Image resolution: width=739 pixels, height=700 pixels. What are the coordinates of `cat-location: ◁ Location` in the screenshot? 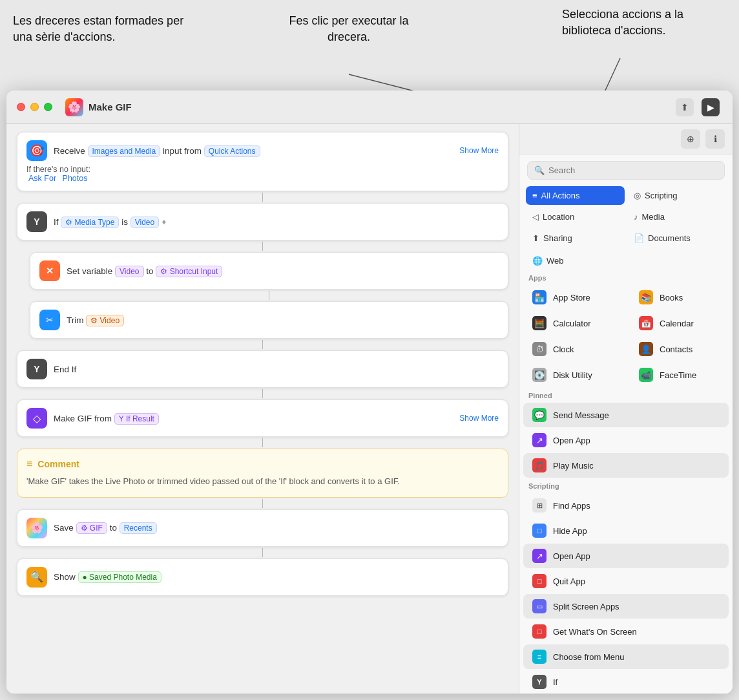 It's located at (575, 217).